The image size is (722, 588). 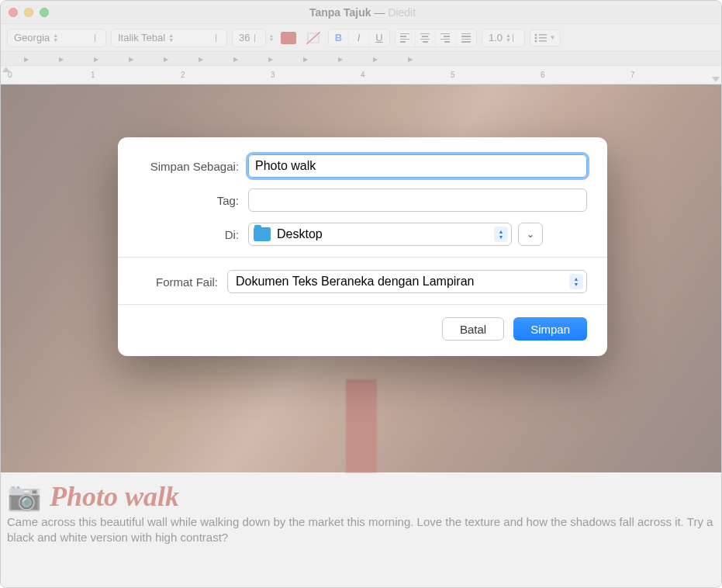 I want to click on tags-input, so click(x=417, y=200).